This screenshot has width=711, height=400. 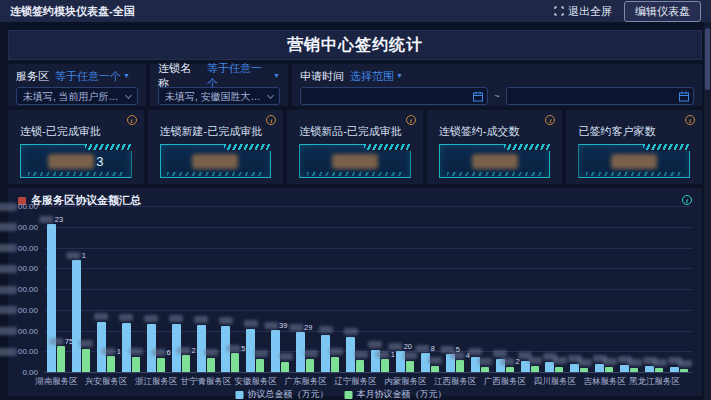 I want to click on kpi-value: 3, so click(x=76, y=161).